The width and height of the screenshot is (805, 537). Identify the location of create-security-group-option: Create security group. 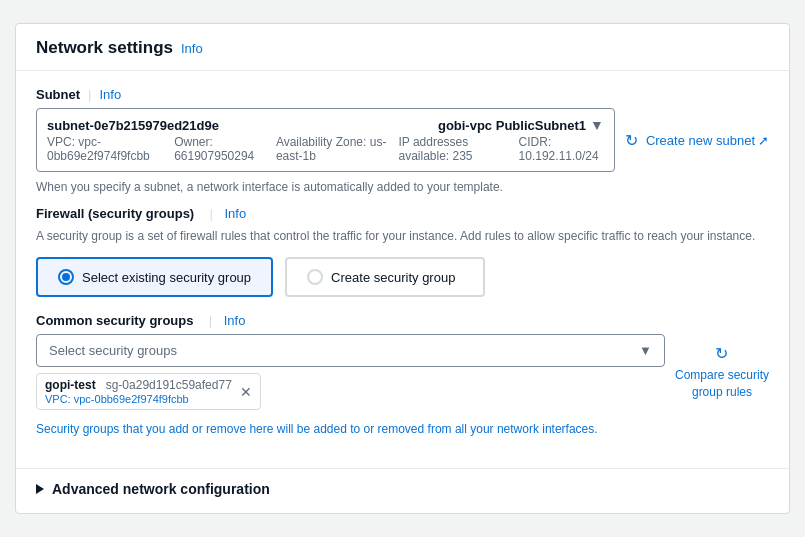
(385, 277).